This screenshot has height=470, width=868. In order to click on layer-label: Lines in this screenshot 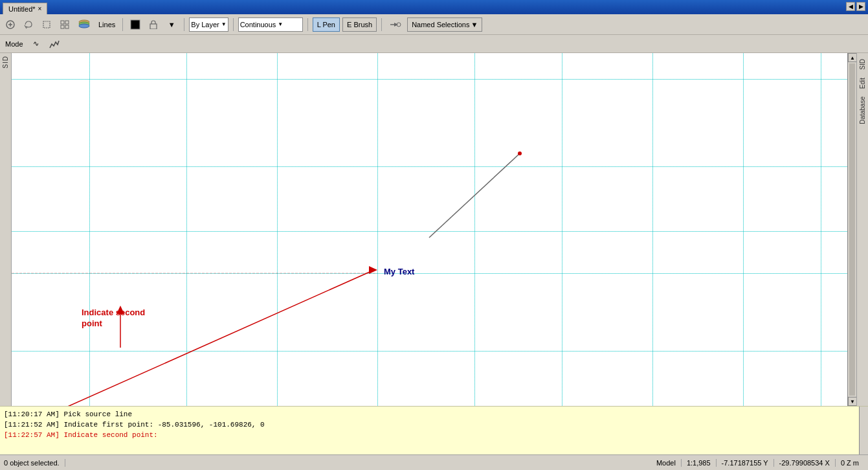, I will do `click(107, 25)`.